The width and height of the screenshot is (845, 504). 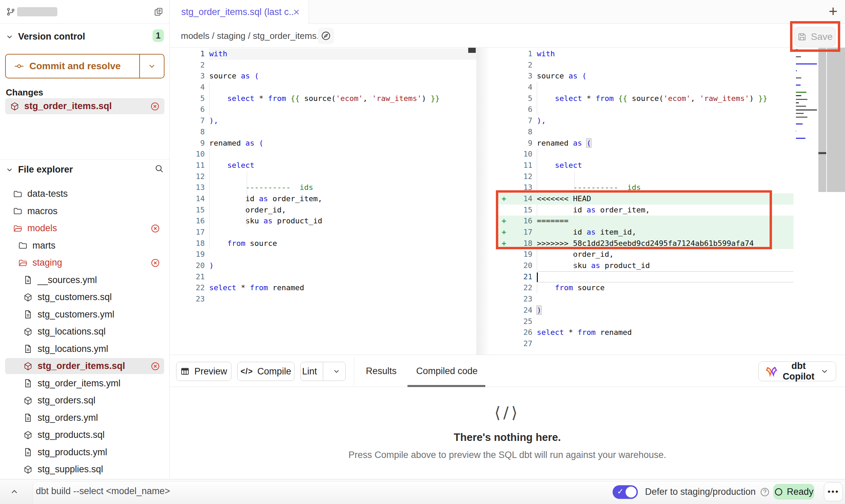 I want to click on code-line-25: +25, so click(x=646, y=322).